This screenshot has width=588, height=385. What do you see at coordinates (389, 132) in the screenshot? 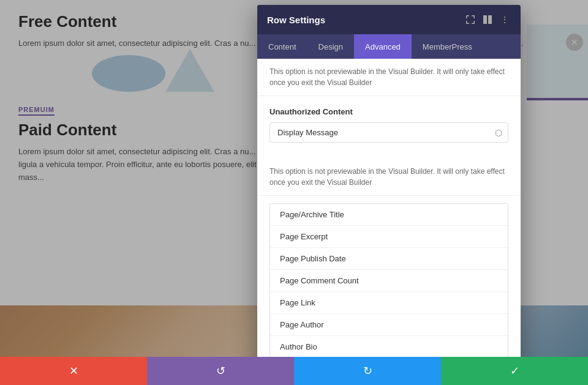
I see `display-message-select: Display Message Redirect Hide` at bounding box center [389, 132].